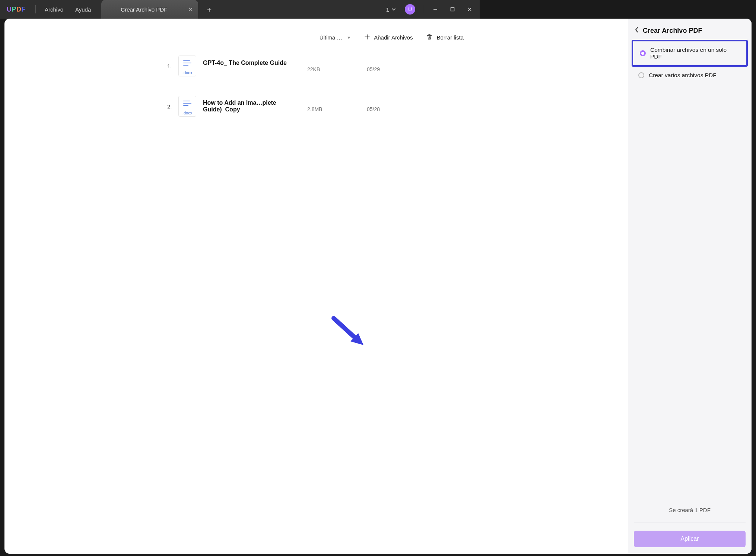 The height and width of the screenshot is (556, 756). I want to click on row-number: 2., so click(173, 107).